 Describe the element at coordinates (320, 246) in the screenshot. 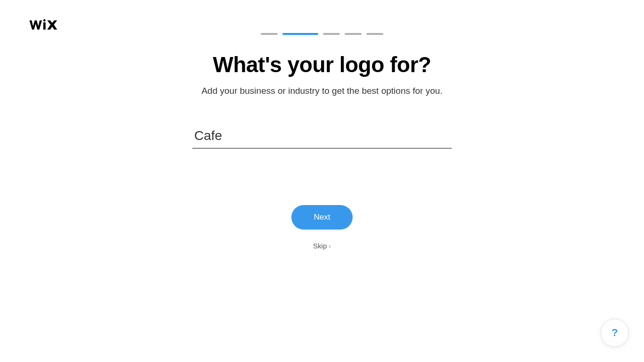

I see `skip-label: Skip` at that location.